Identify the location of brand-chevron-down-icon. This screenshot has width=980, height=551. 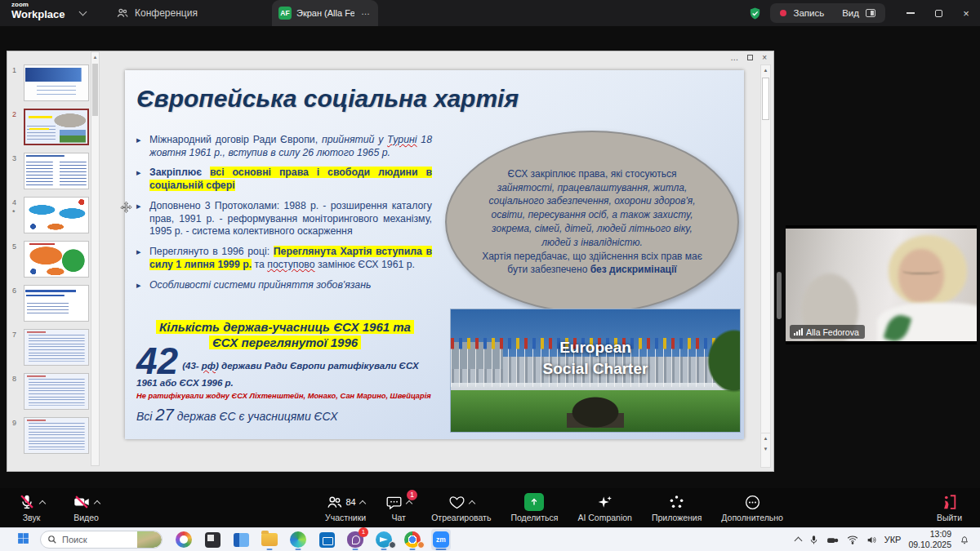
(83, 12).